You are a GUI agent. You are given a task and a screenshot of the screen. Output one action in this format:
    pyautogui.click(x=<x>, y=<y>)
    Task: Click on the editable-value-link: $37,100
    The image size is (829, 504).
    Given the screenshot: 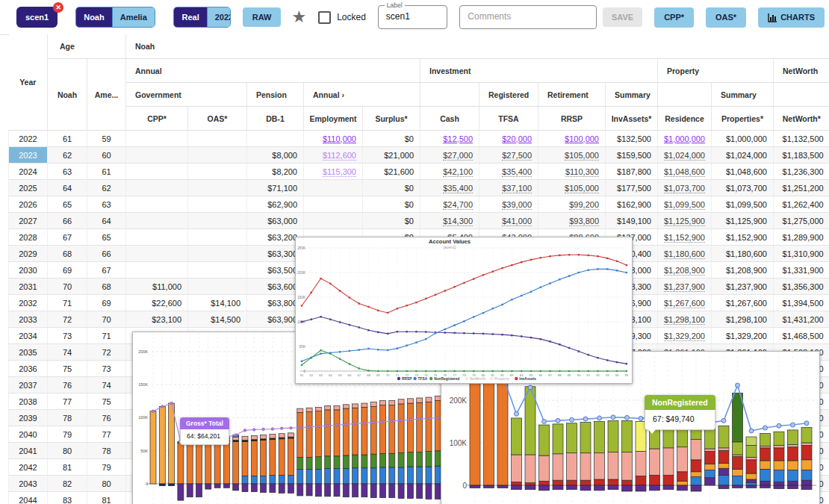 What is the action you would take?
    pyautogui.click(x=517, y=188)
    